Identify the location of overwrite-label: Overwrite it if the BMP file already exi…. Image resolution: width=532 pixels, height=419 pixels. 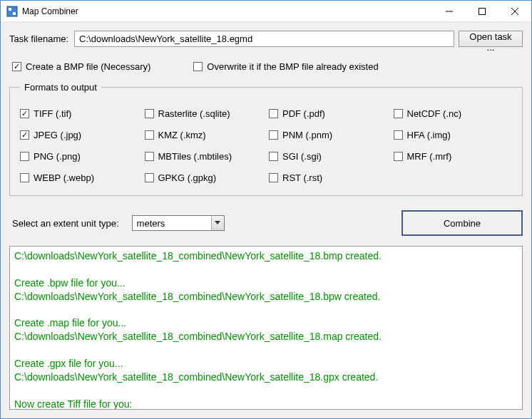
(292, 67).